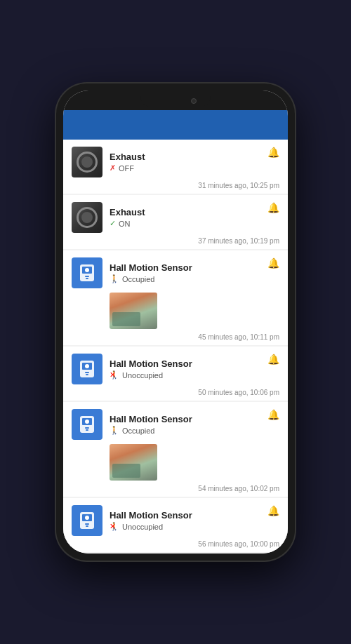 The image size is (351, 644). What do you see at coordinates (108, 217) in the screenshot?
I see `item-left: Exhaust ✓ ON` at bounding box center [108, 217].